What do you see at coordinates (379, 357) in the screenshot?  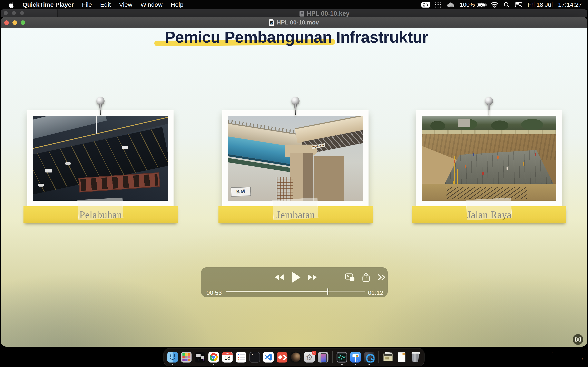 I see `dock-separator` at bounding box center [379, 357].